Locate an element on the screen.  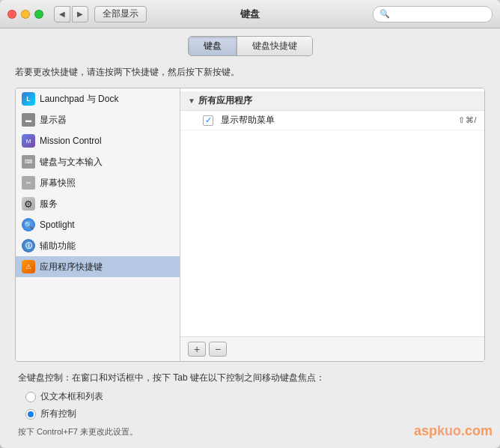
shortcut-item-show-help: ✓ 显示帮助菜单 ⇧⌘/ is located at coordinates (332, 121).